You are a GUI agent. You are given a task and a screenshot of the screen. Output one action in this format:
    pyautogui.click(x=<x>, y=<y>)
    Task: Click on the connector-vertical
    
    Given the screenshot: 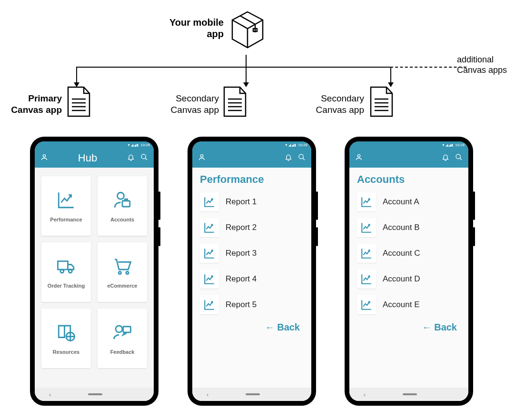 What is the action you would take?
    pyautogui.click(x=246, y=61)
    